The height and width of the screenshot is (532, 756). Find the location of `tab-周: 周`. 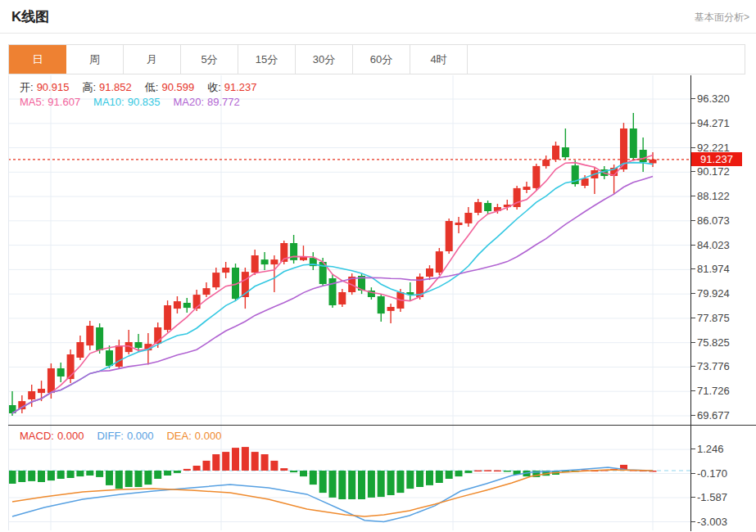

tab-周: 周 is located at coordinates (95, 59).